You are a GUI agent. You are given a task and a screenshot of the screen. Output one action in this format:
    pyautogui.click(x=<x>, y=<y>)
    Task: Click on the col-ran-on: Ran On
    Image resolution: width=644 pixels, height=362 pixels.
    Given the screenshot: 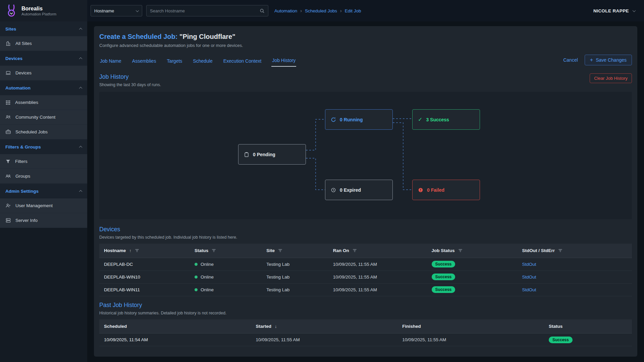 What is the action you would take?
    pyautogui.click(x=378, y=251)
    